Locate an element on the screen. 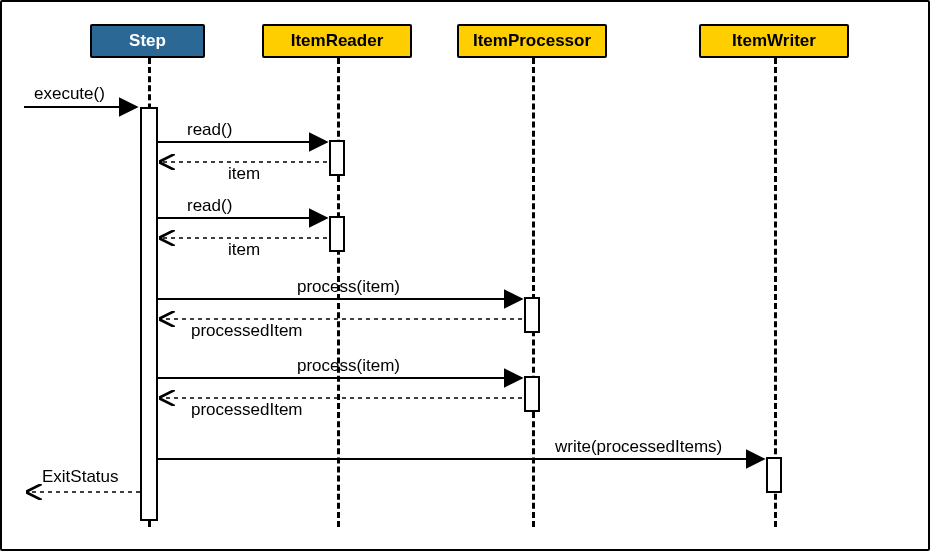 The image size is (930, 551). label-write-call: write(processedItems) is located at coordinates (638, 447).